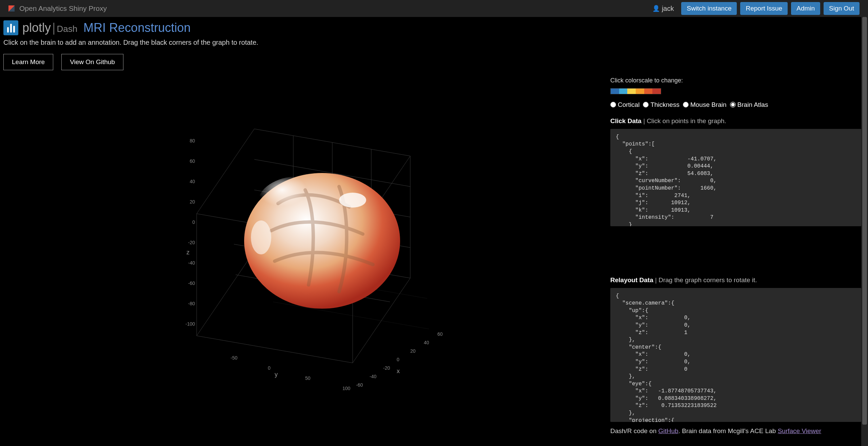  Describe the element at coordinates (865, 231) in the screenshot. I see `page-scrollbar` at that location.